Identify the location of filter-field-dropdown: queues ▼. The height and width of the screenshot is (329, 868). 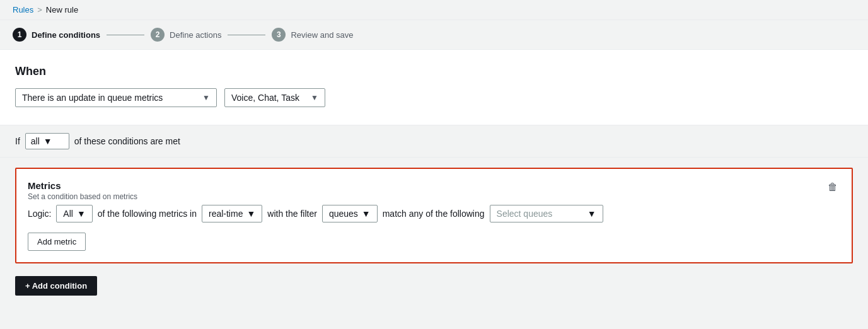
(350, 214).